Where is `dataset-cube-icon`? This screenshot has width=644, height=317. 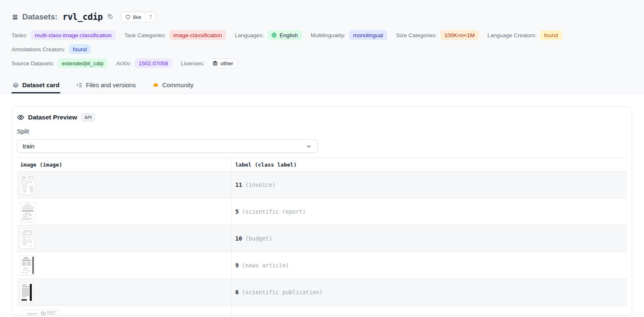
dataset-cube-icon is located at coordinates (16, 85).